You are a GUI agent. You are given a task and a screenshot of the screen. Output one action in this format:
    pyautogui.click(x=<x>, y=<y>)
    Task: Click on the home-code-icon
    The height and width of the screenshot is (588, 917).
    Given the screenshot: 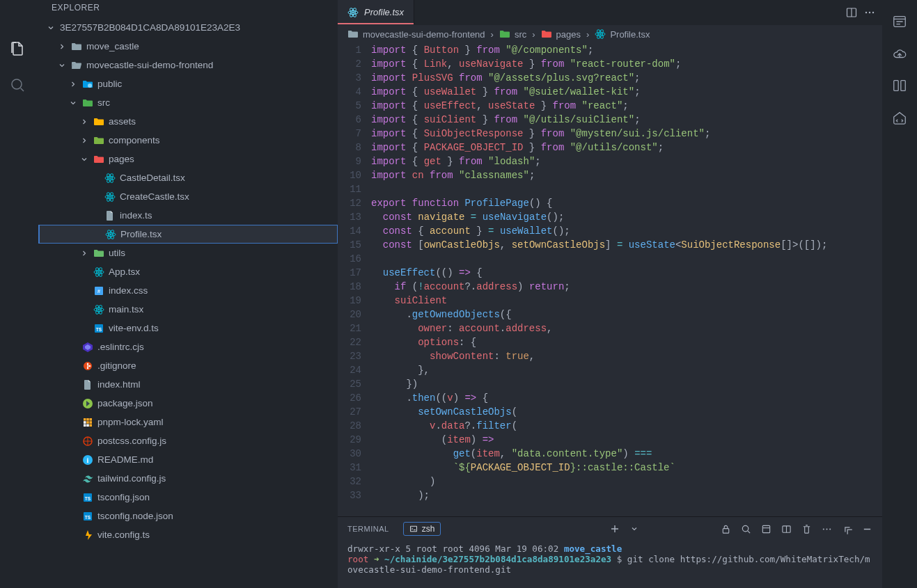 What is the action you would take?
    pyautogui.click(x=900, y=118)
    